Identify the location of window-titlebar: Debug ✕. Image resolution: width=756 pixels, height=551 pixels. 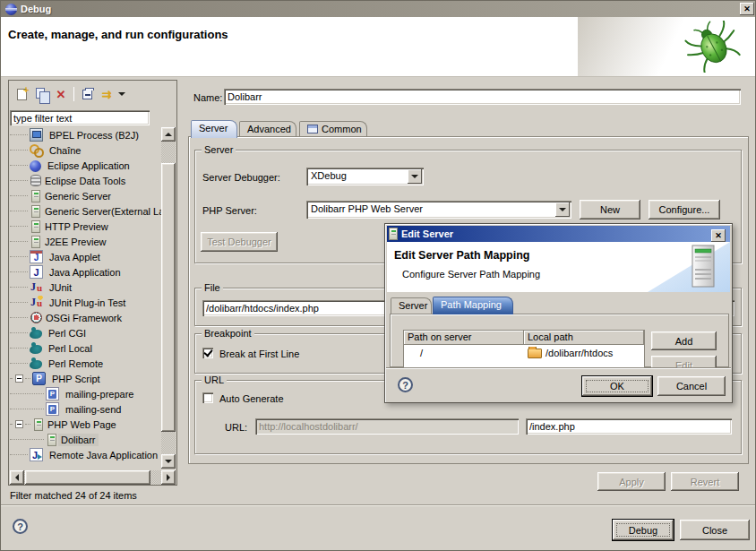
(378, 9).